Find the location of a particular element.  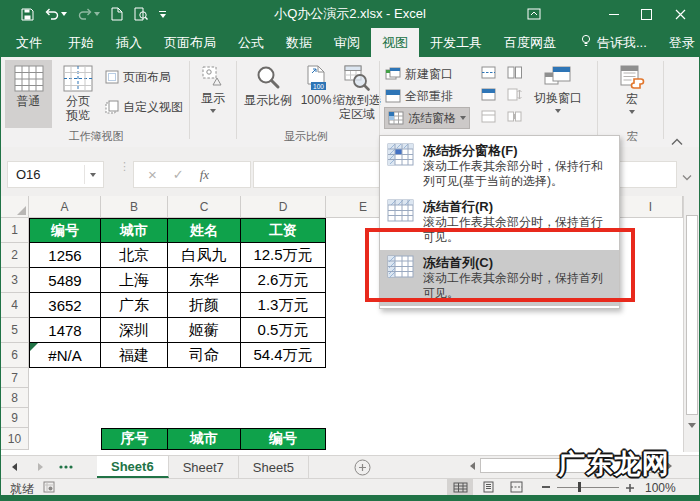

sheet-nav-prev-icon is located at coordinates (14, 467).